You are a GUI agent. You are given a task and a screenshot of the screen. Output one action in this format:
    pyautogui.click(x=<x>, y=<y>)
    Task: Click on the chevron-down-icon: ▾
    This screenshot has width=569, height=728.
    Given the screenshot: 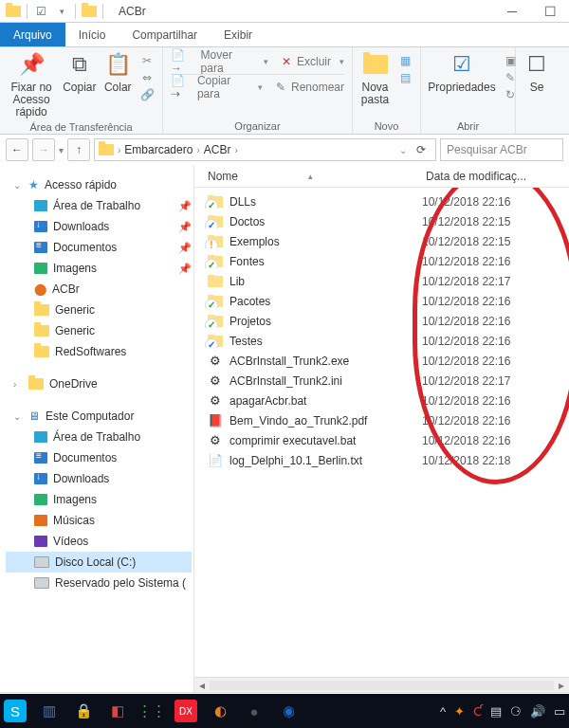 What is the action you would take?
    pyautogui.click(x=341, y=62)
    